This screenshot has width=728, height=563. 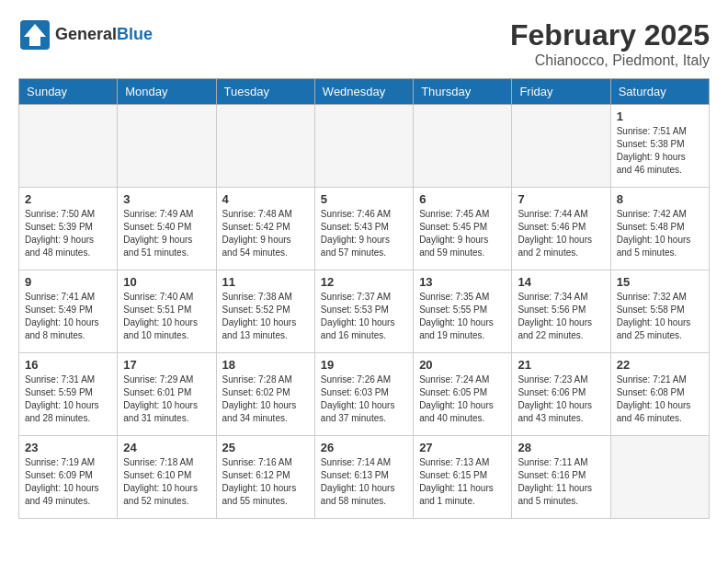 I want to click on calendar-cell: 27Sunrise: 7:13 AM Sunset: 6:15 PM Dayli…, so click(x=463, y=477).